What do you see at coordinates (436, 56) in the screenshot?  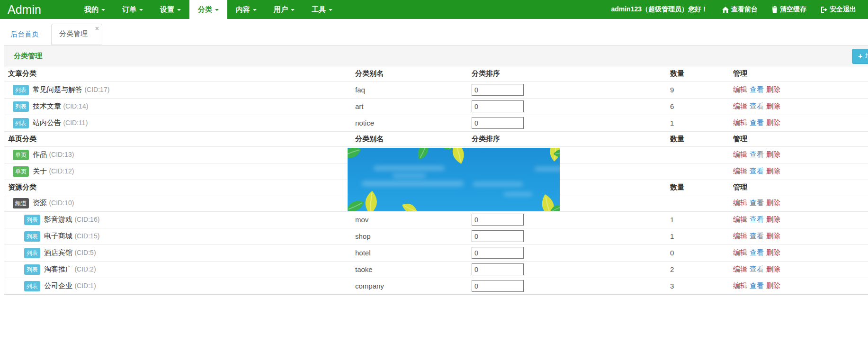 I see `panel-title: 分类管理` at bounding box center [436, 56].